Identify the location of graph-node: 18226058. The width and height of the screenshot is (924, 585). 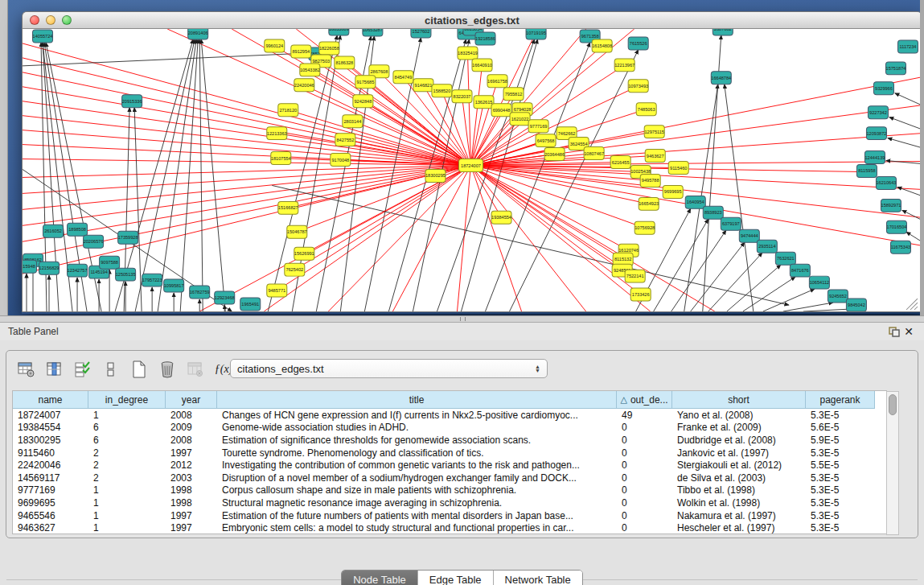
(330, 48).